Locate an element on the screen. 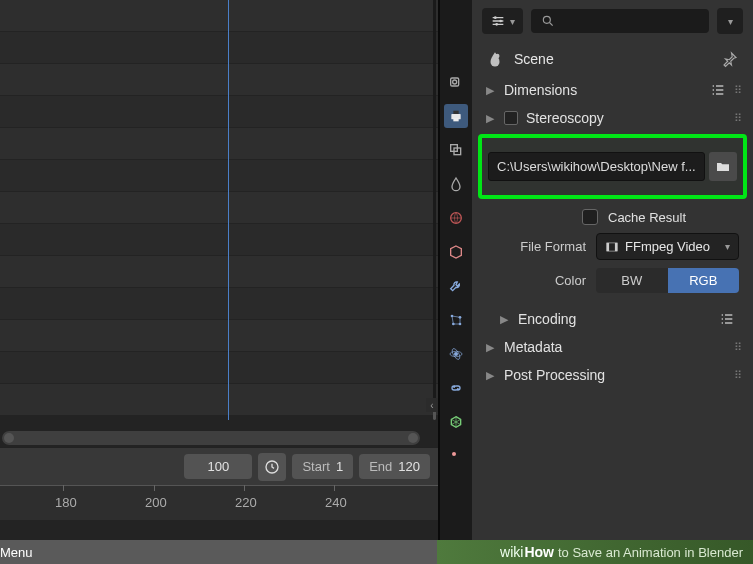  editor-type-dropdown: ▾ is located at coordinates (502, 21).